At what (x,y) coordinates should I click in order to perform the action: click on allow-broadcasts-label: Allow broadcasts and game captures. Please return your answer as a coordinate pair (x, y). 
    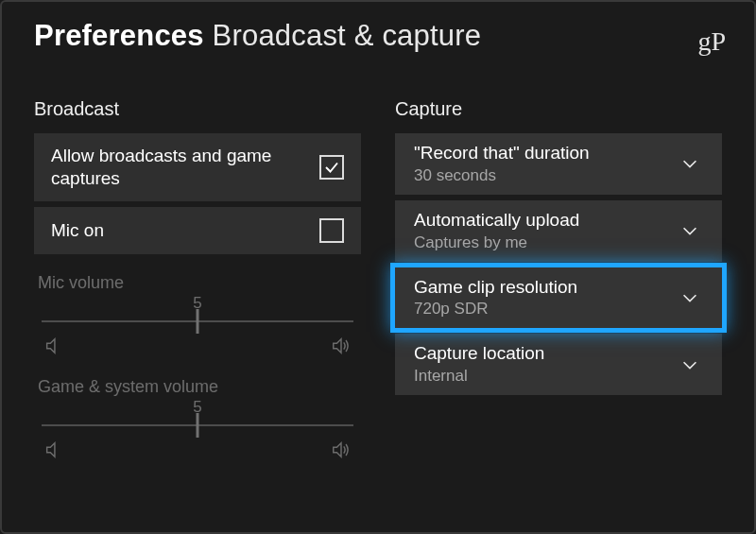
    Looking at the image, I should click on (185, 167).